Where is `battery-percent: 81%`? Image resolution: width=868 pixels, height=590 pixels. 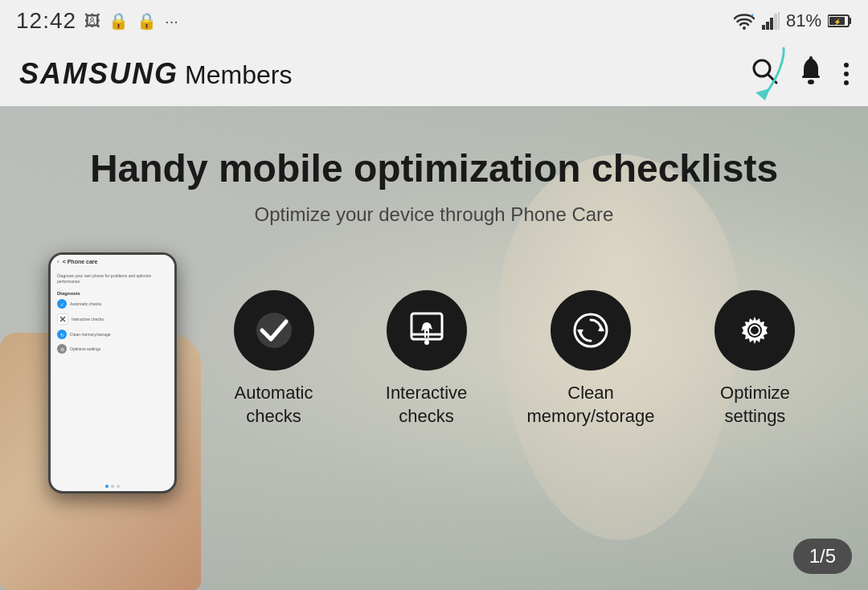
battery-percent: 81% is located at coordinates (804, 21).